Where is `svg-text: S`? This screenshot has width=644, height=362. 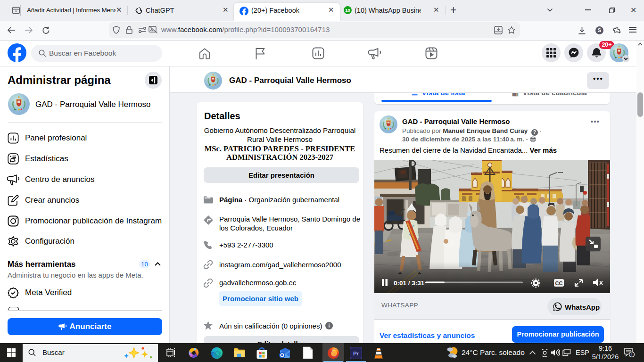 svg-text: S is located at coordinates (600, 30).